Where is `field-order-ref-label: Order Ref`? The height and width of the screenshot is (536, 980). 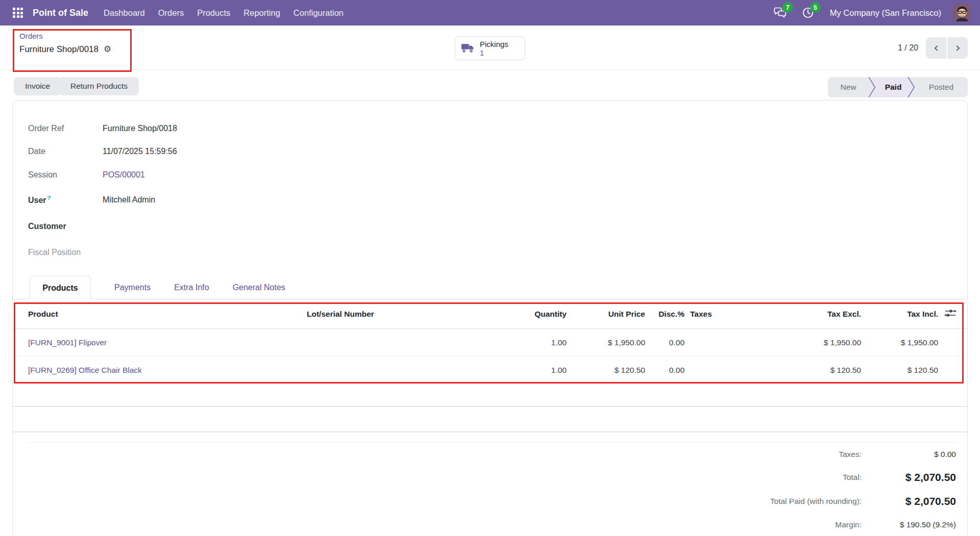
field-order-ref-label: Order Ref is located at coordinates (65, 129).